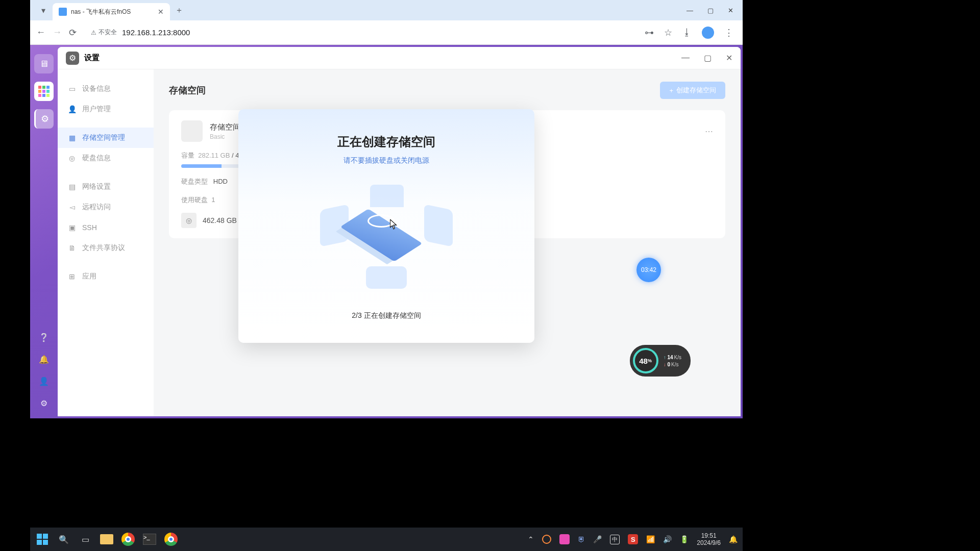 The width and height of the screenshot is (980, 551). What do you see at coordinates (94, 33) in the screenshot?
I see `warning-icon: ⚠` at bounding box center [94, 33].